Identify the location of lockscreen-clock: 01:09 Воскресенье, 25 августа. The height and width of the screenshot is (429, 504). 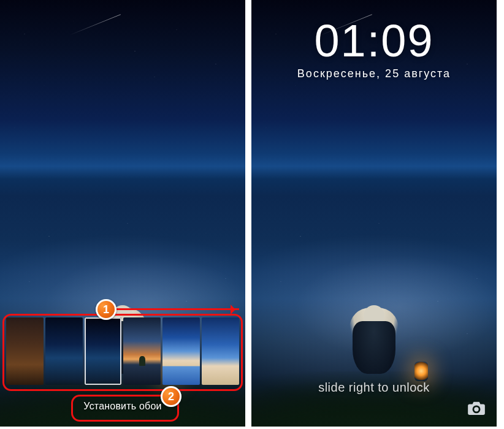
(374, 49).